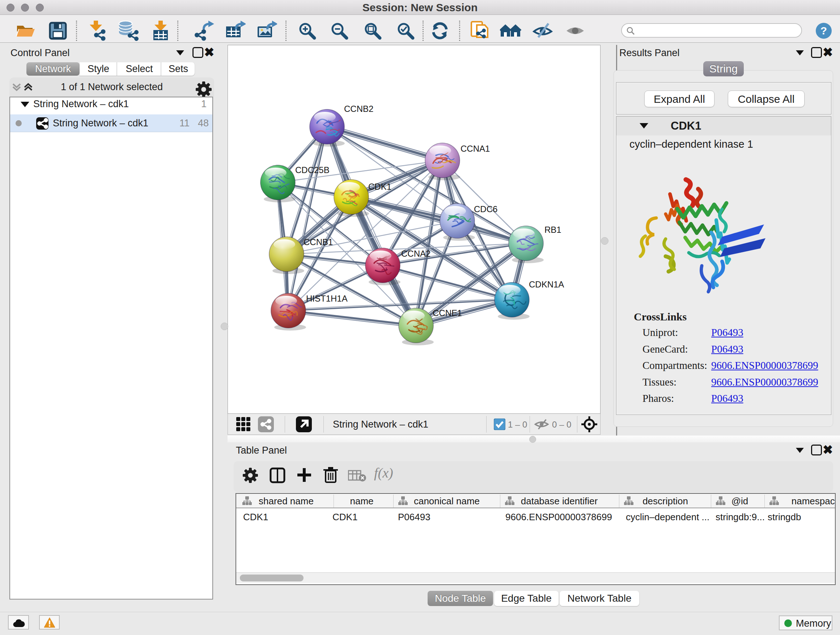 This screenshot has width=840, height=635. Describe the element at coordinates (553, 230) in the screenshot. I see `svg-text: RB1` at that location.